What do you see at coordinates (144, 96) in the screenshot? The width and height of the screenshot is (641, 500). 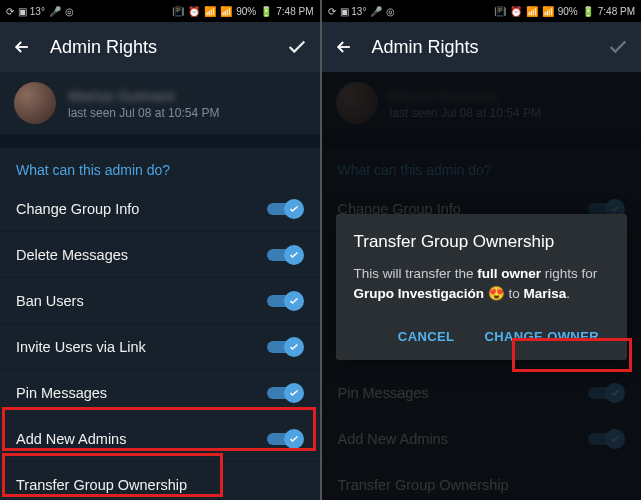 I see `user-name: Marisa Guevara` at bounding box center [144, 96].